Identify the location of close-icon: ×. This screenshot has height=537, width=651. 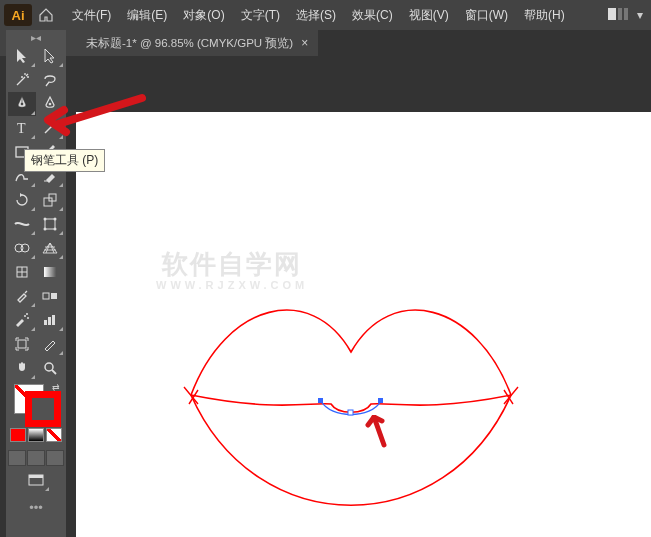
(304, 43).